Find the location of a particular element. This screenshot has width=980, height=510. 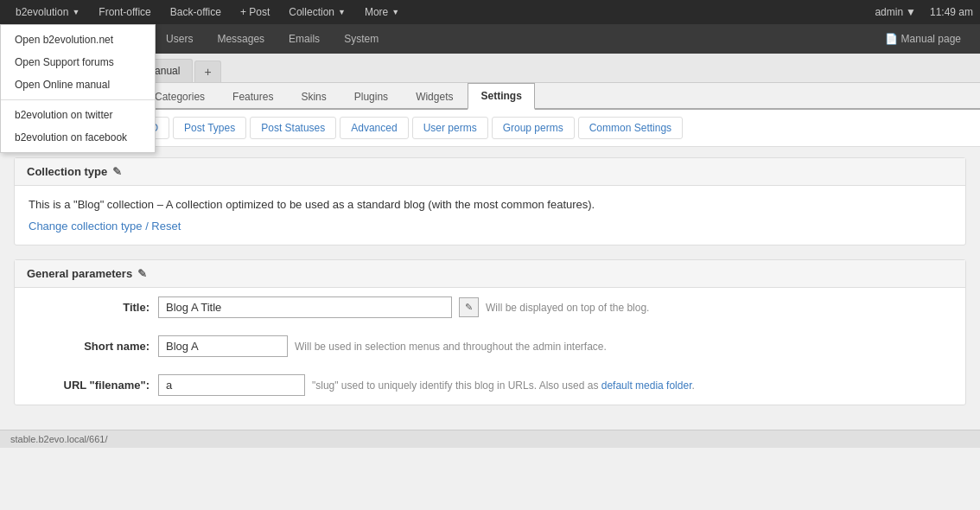

nav-emails: Emails is located at coordinates (304, 39).